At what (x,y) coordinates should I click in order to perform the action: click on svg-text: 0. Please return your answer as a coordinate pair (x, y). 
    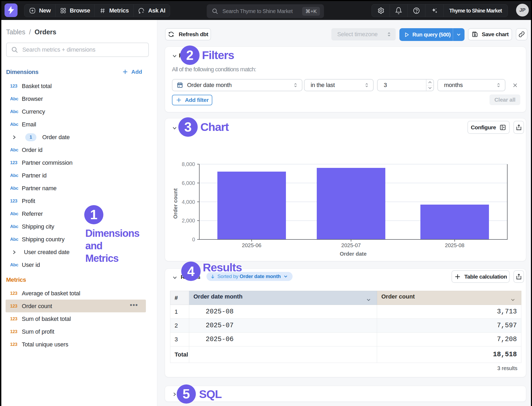
    Looking at the image, I should click on (193, 239).